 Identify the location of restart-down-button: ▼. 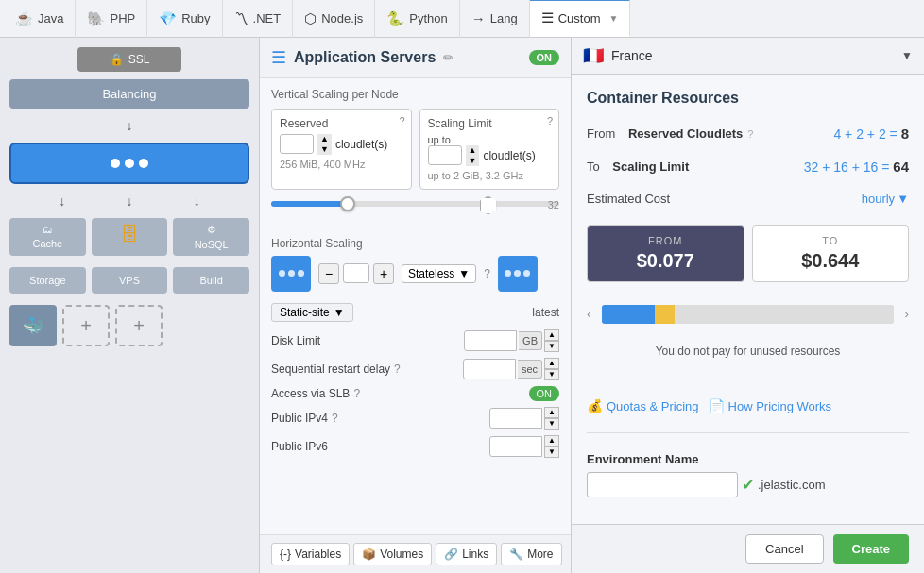
(552, 375).